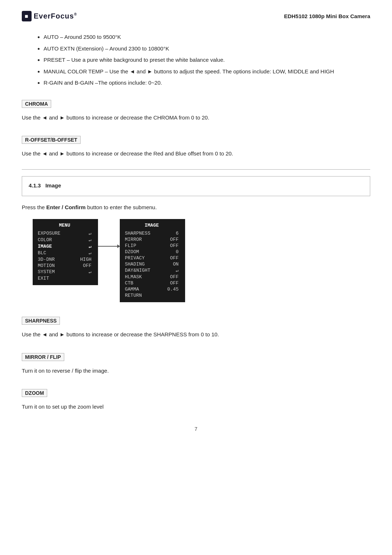 The height and width of the screenshot is (555, 392). What do you see at coordinates (152, 277) in the screenshot?
I see `img-row: HLMASKOFF` at bounding box center [152, 277].